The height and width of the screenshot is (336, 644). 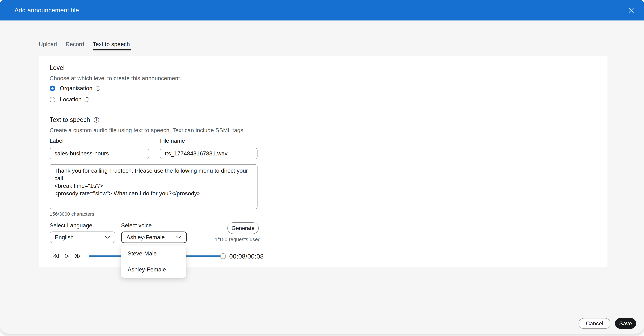 What do you see at coordinates (56, 256) in the screenshot?
I see `rewind-button` at bounding box center [56, 256].